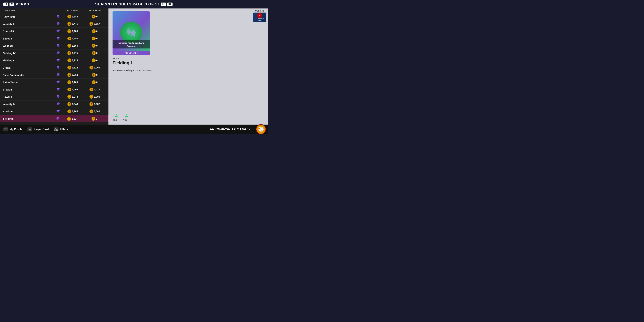  What do you see at coordinates (75, 97) in the screenshot?
I see `buy-amount: 1,278` at bounding box center [75, 97].